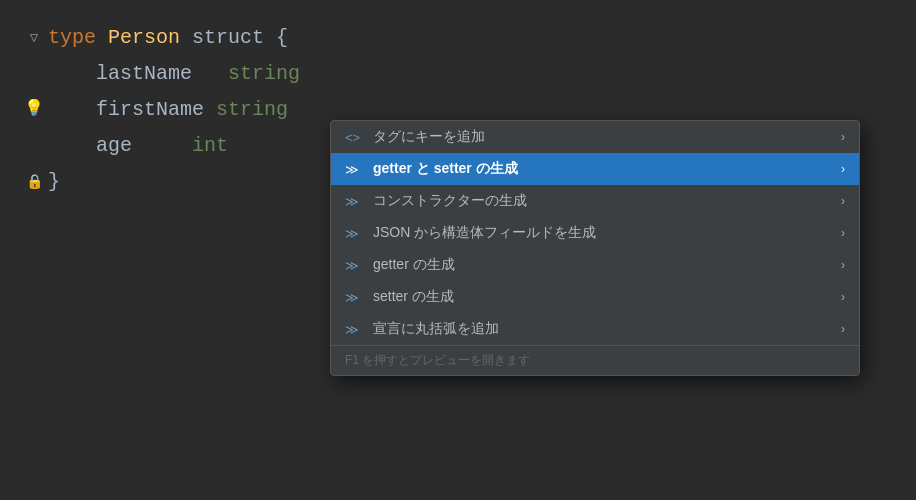 Image resolution: width=916 pixels, height=500 pixels. What do you see at coordinates (458, 74) in the screenshot?
I see `code-line-2: lastName string` at bounding box center [458, 74].